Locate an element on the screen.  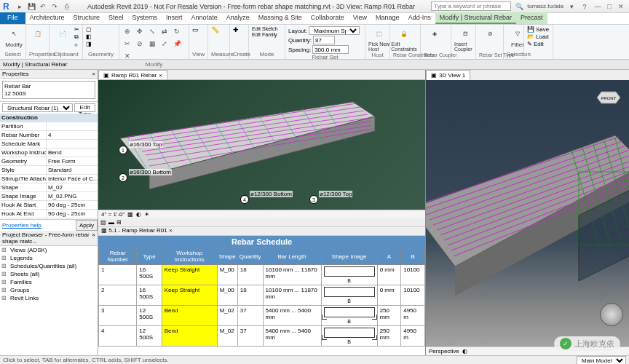
rebar-schedule-table: Rebar NumberTypeWorkshop InstructionsSha… is located at coordinates (262, 297).